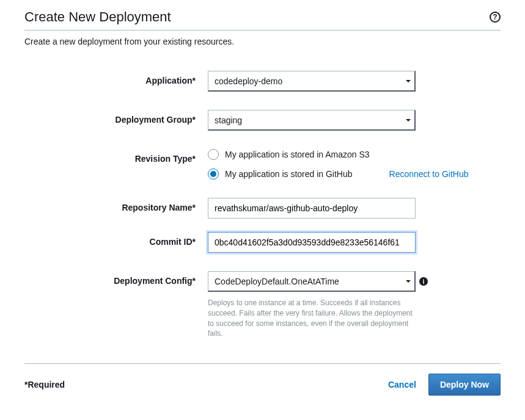  I want to click on revision-s3-label: My application is stored in Amazon S3, so click(297, 154).